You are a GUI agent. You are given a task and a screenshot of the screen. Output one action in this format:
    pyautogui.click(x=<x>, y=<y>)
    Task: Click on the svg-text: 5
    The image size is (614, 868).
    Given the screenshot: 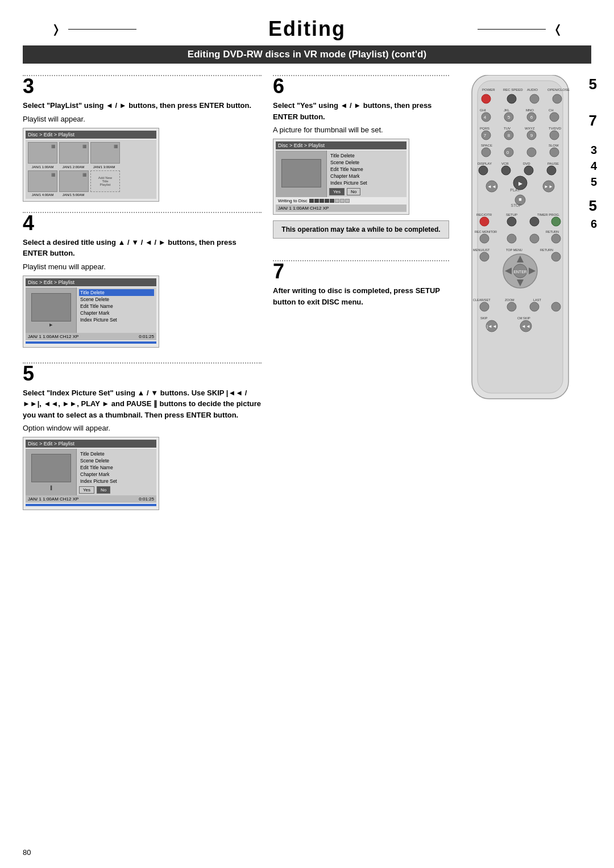 What is the action you would take?
    pyautogui.click(x=509, y=117)
    